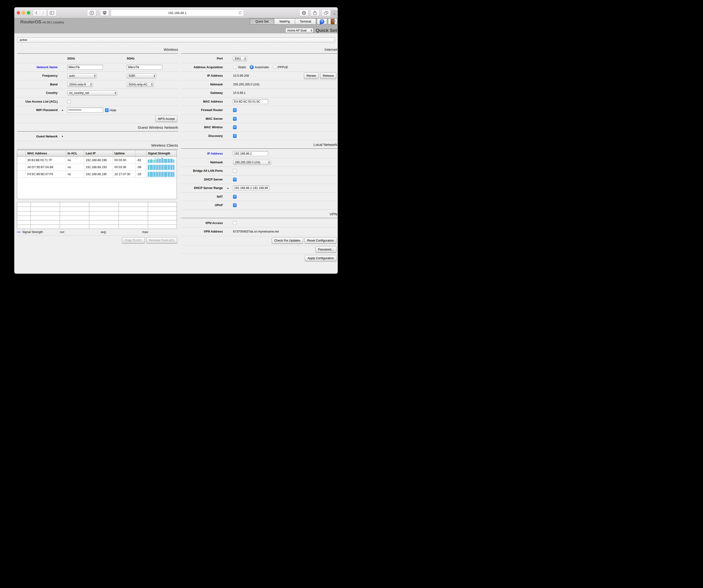 Image resolution: width=703 pixels, height=588 pixels. I want to click on close-window-button, so click(18, 13).